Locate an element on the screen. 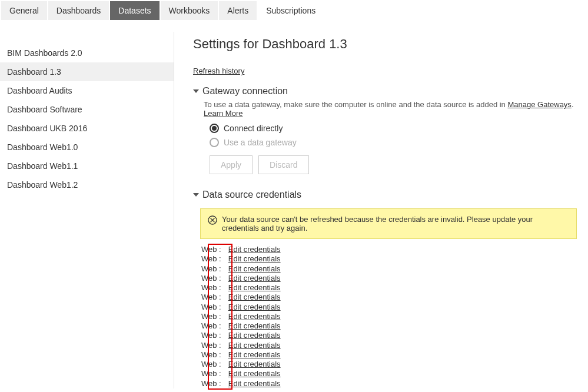 This screenshot has width=588, height=392. gateway-radio-group: Connect directly Use a data gateway is located at coordinates (399, 135).